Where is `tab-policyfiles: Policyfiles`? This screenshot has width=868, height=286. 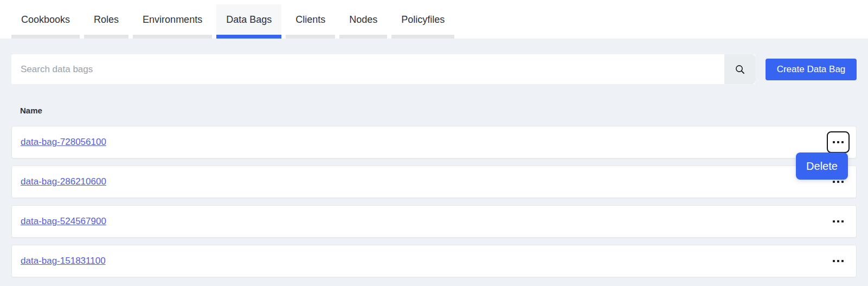
tab-policyfiles: Policyfiles is located at coordinates (423, 22).